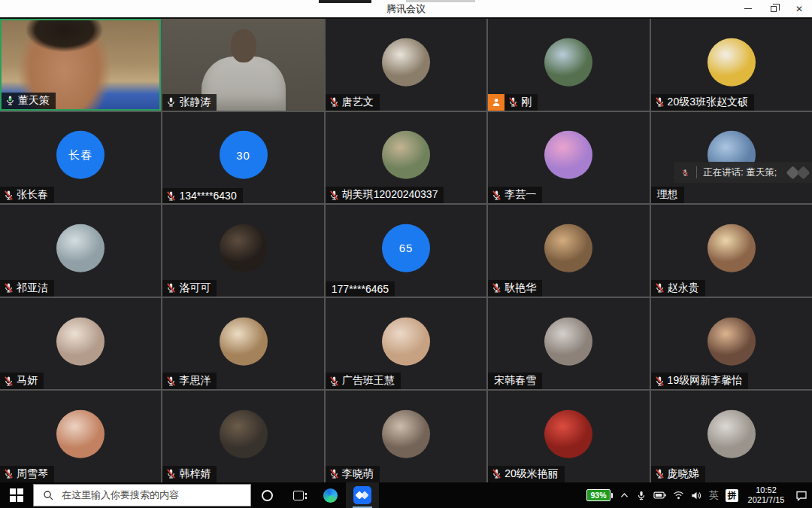  I want to click on participant-label: 胡美琪12020240337, so click(385, 195).